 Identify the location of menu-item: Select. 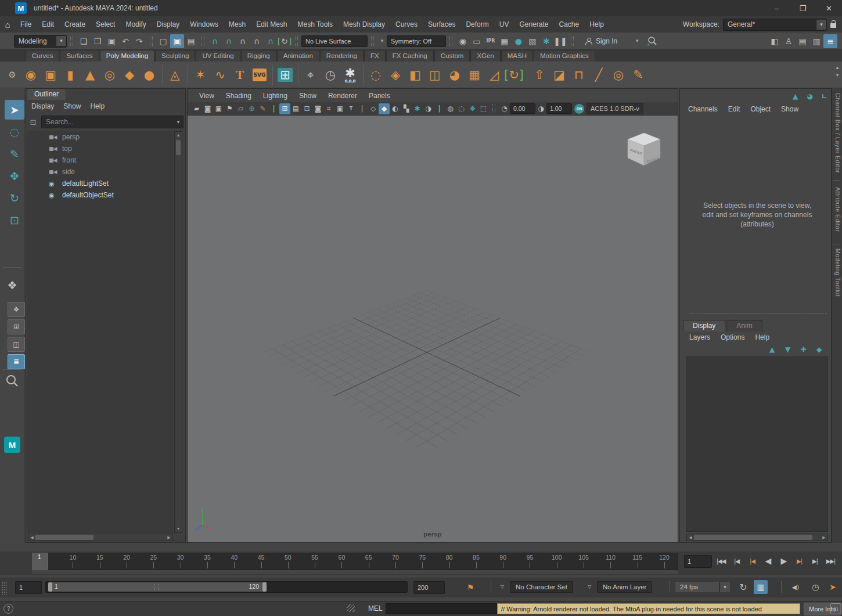
(106, 24).